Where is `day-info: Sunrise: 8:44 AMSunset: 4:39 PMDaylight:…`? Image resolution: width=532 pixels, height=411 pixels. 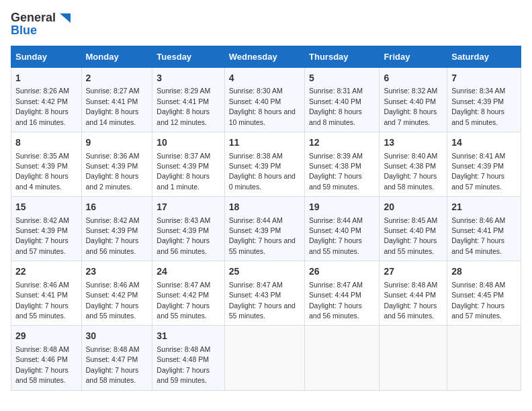 day-info: Sunrise: 8:44 AMSunset: 4:39 PMDaylight:… is located at coordinates (262, 236).